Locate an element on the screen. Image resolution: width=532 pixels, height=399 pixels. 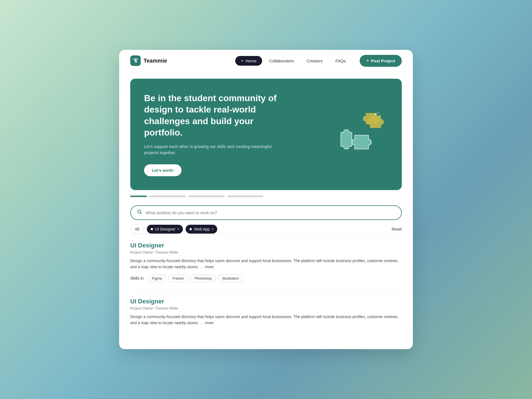
job-description-1: Design a community-focused directory tha… is located at coordinates (266, 264).